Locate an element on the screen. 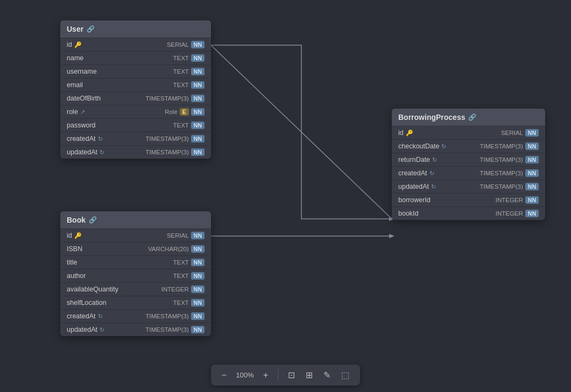 Image resolution: width=571 pixels, height=392 pixels. field-name: role ↗ is located at coordinates (76, 112).